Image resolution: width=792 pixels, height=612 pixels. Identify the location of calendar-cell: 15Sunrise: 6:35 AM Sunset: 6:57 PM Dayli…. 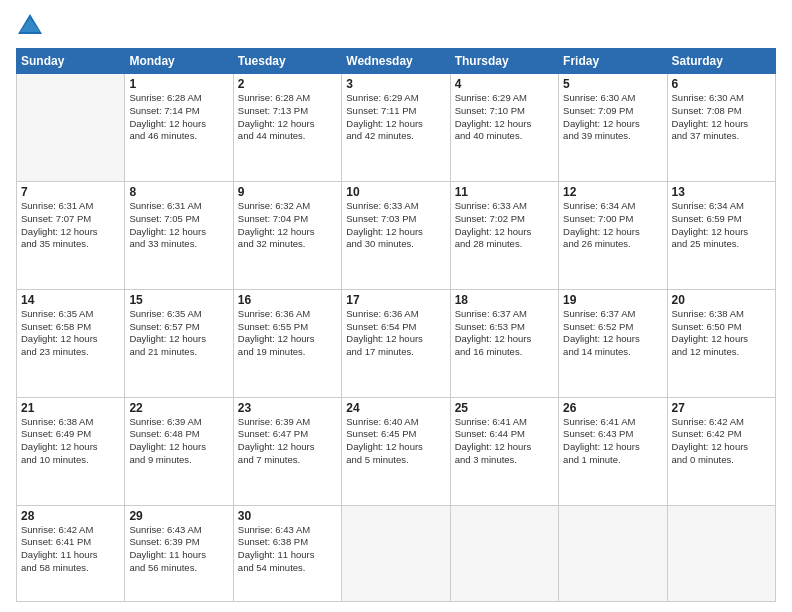
(179, 343).